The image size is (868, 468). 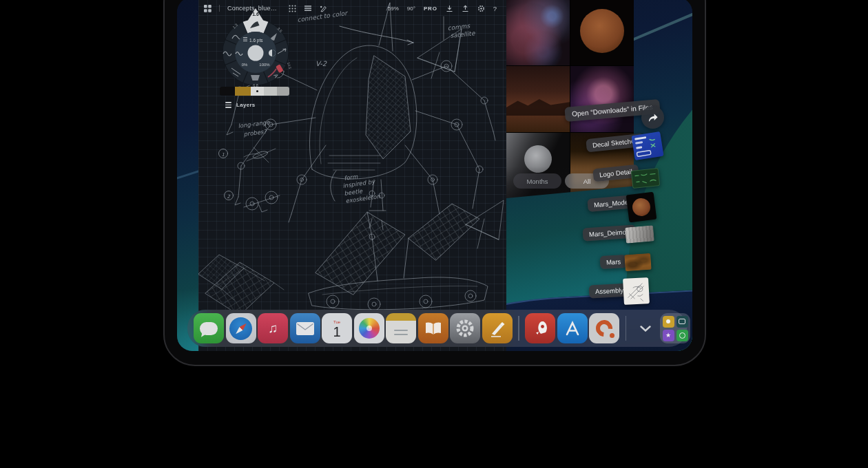 What do you see at coordinates (256, 54) in the screenshot?
I see `wheel-knob` at bounding box center [256, 54].